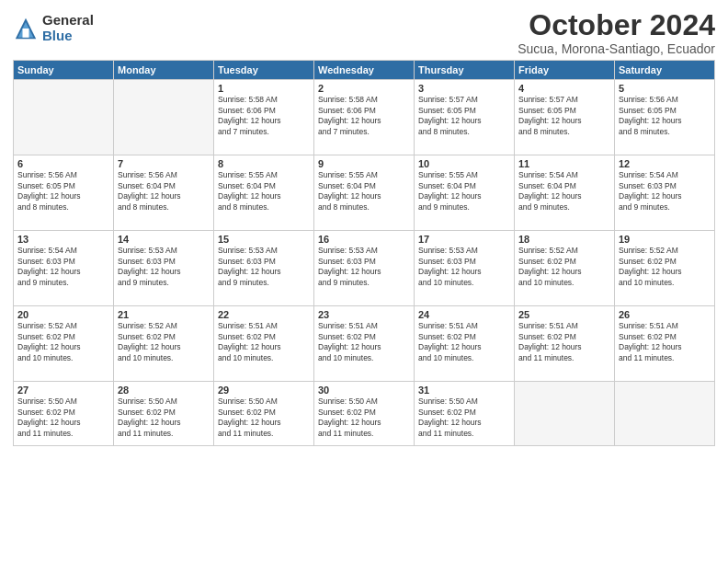 The height and width of the screenshot is (563, 728). Describe the element at coordinates (616, 33) in the screenshot. I see `title-block: October 2024 Sucua, Morona-Santiago, Ecu…` at that location.